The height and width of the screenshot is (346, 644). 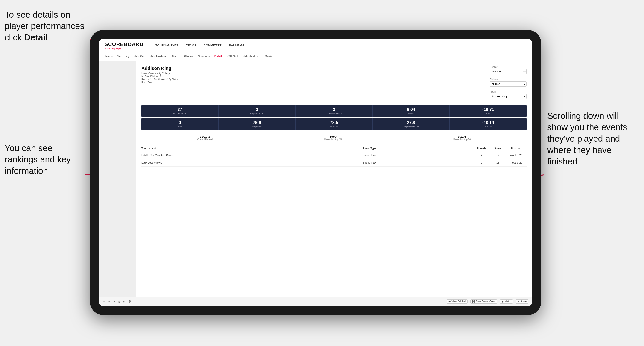 What do you see at coordinates (411, 124) in the screenshot?
I see `stat-avg-score-par: 27.8 Avg Score to Par` at bounding box center [411, 124].